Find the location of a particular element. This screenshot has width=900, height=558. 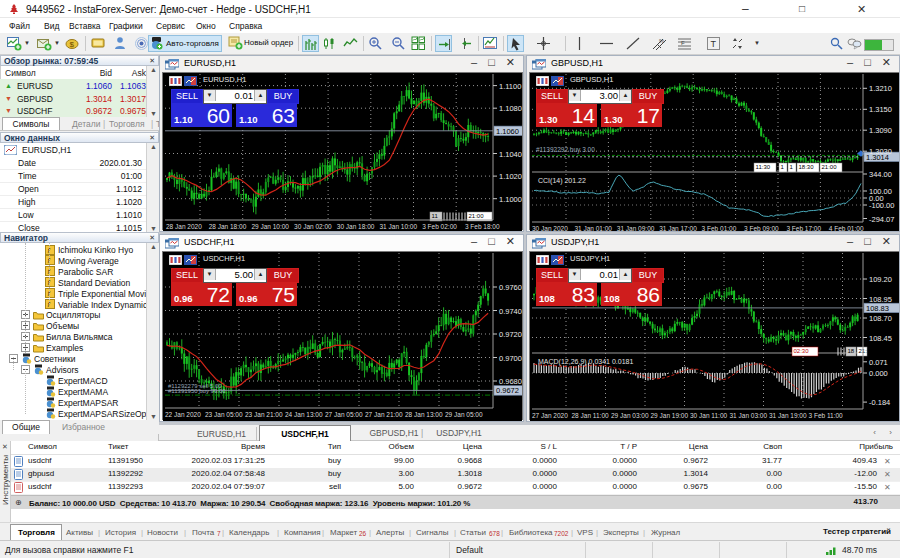

svg-text: 1.1000 is located at coordinates (510, 200).